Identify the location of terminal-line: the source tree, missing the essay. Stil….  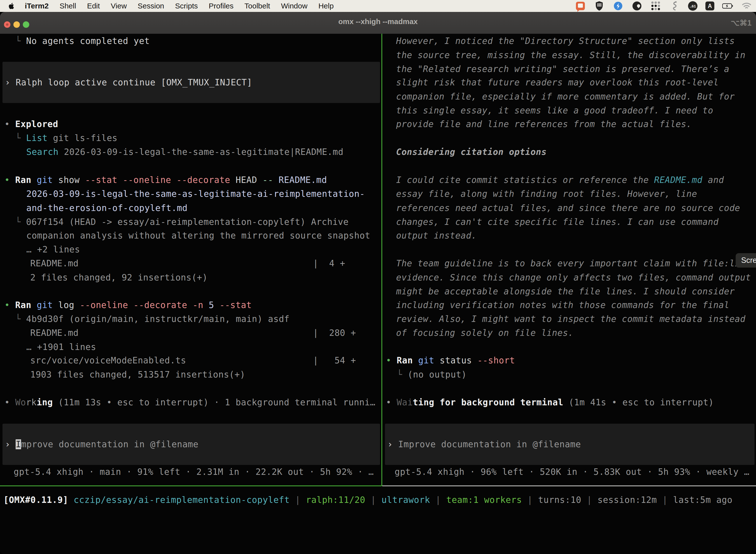
(571, 55).